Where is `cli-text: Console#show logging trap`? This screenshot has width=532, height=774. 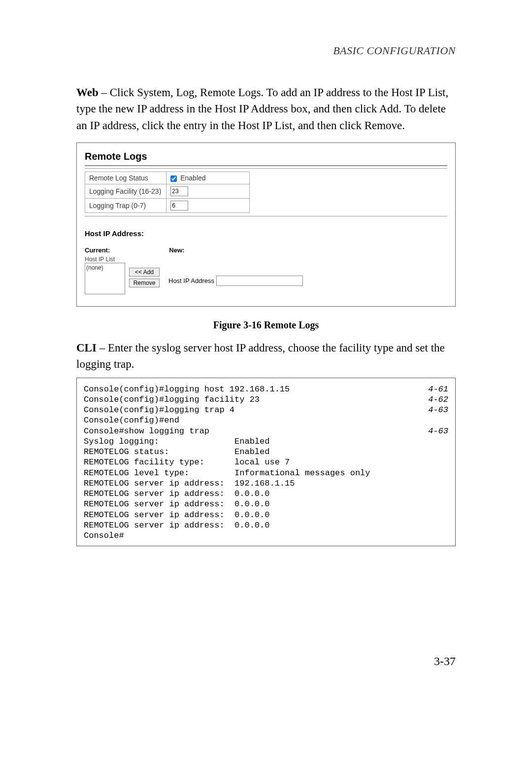 cli-text: Console#show logging trap is located at coordinates (147, 431).